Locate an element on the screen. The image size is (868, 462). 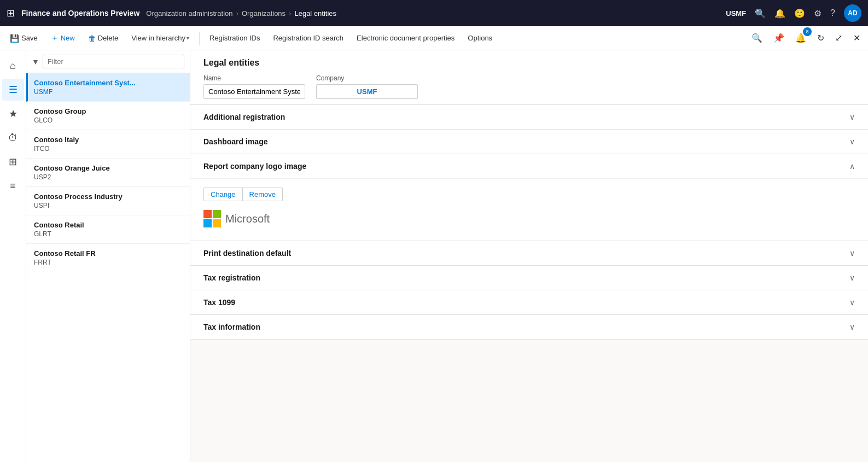
action-bar-right: 🔍 📌 🔔 8 ↻ ⤢ ✕ is located at coordinates (806, 38).